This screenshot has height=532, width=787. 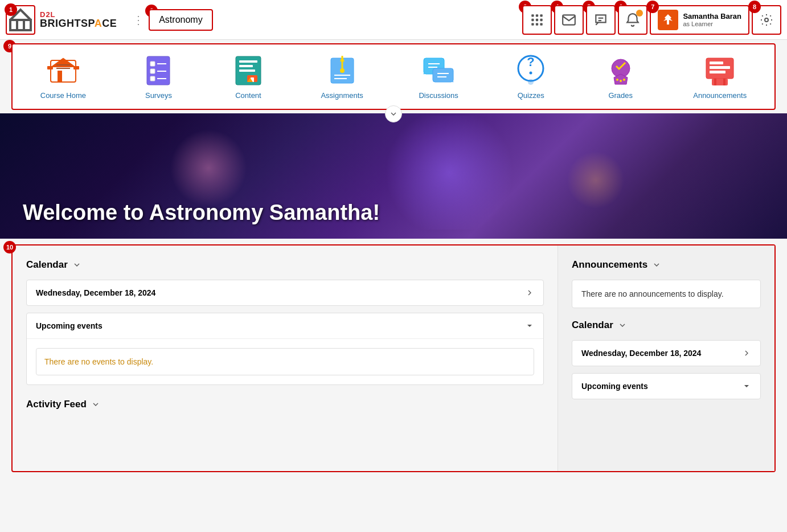 What do you see at coordinates (622, 325) in the screenshot?
I see `right-calendar-chevron-icon` at bounding box center [622, 325].